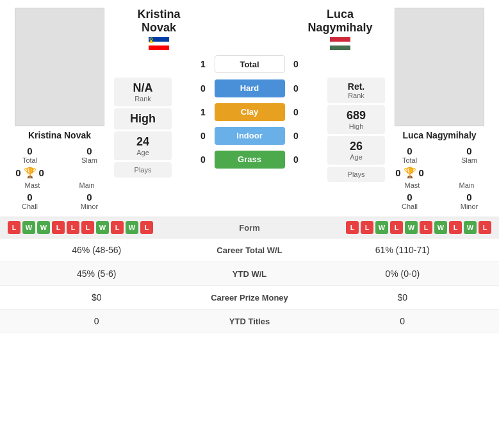 This screenshot has width=499, height=448. I want to click on clay-left: 1, so click(204, 112).